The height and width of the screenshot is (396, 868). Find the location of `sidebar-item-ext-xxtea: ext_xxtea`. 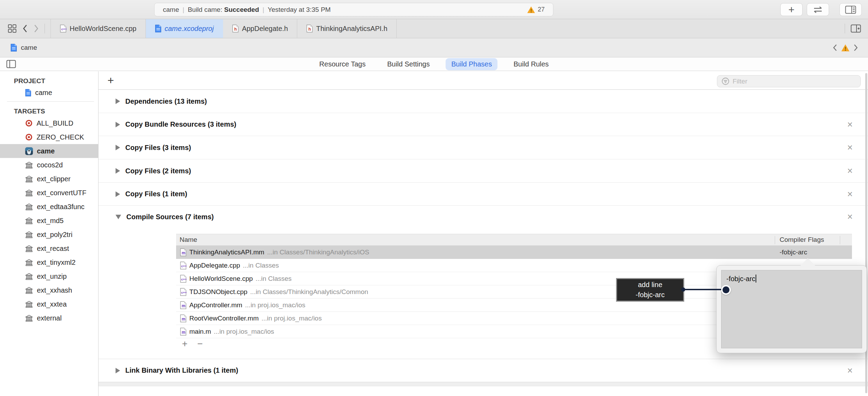

sidebar-item-ext-xxtea: ext_xxtea is located at coordinates (49, 304).